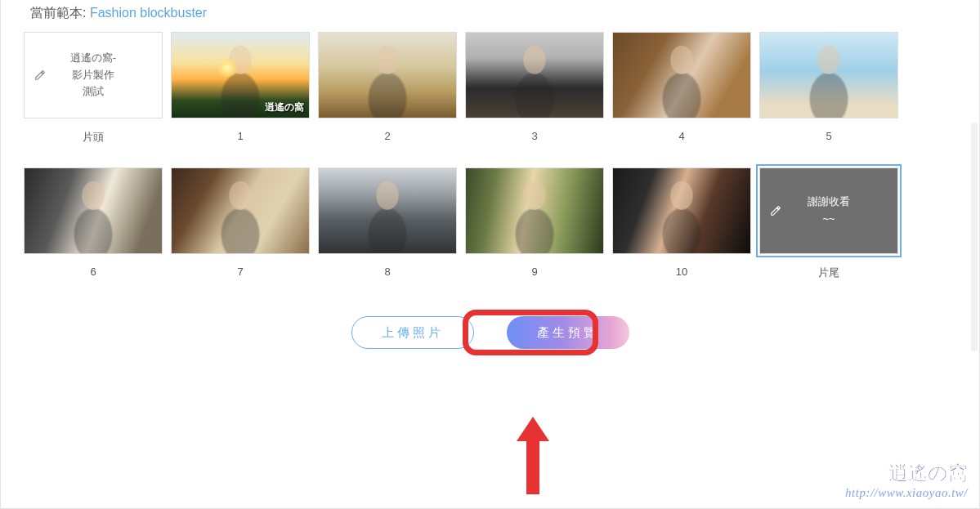 This screenshot has width=980, height=509. Describe the element at coordinates (93, 224) in the screenshot. I see `slot-cell: 6` at that location.